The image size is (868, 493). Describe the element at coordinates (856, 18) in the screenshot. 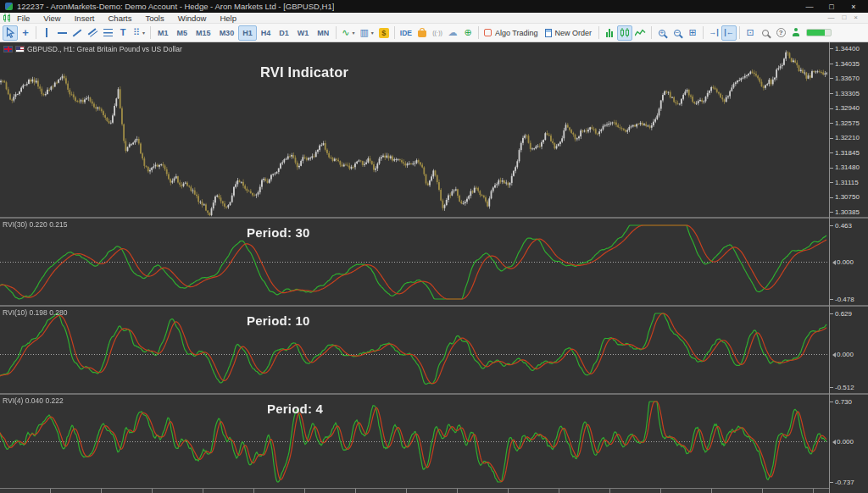

I see `child-close-button: ×` at that location.